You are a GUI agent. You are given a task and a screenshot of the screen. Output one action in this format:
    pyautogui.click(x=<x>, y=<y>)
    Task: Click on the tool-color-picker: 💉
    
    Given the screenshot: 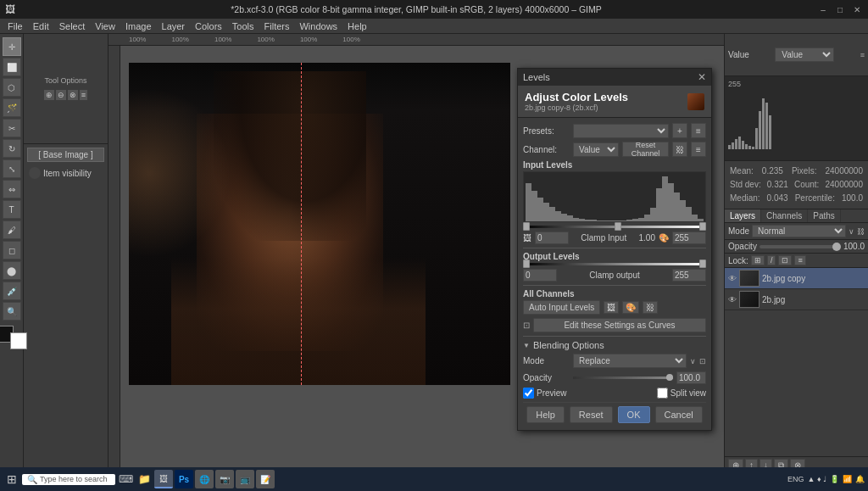 What is the action you would take?
    pyautogui.click(x=12, y=291)
    